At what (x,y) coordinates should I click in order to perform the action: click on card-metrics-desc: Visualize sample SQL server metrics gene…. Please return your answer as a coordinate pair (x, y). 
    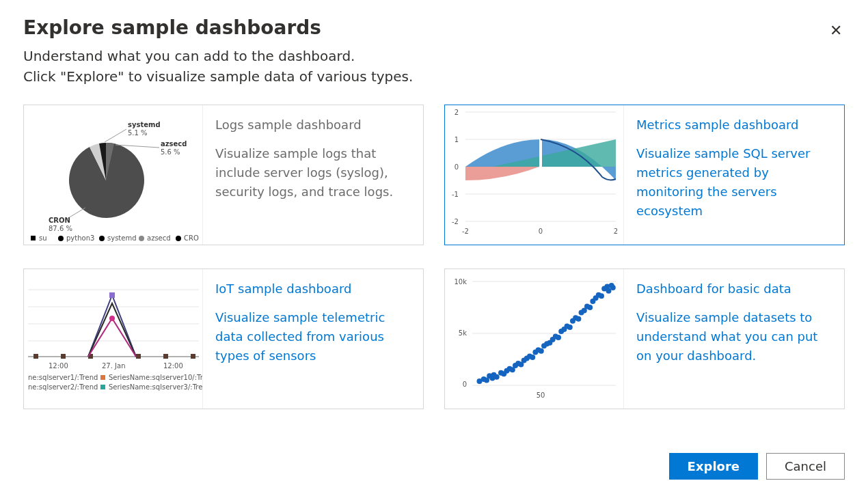
    Looking at the image, I should click on (733, 182).